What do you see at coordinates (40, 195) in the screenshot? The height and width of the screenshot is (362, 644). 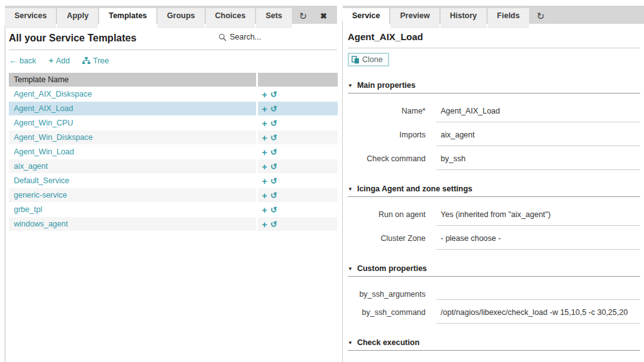 I see `template-name-link: generic-service` at bounding box center [40, 195].